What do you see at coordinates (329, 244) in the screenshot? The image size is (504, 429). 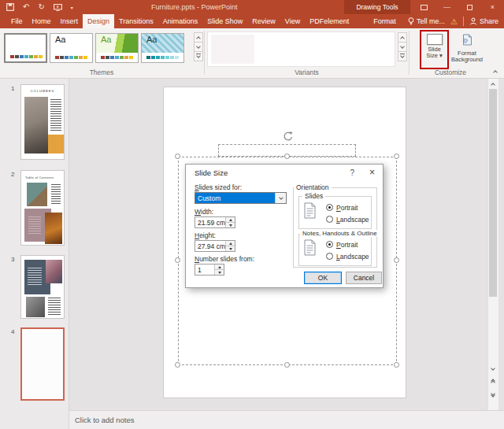 I see `notes-portrait-radio` at bounding box center [329, 244].